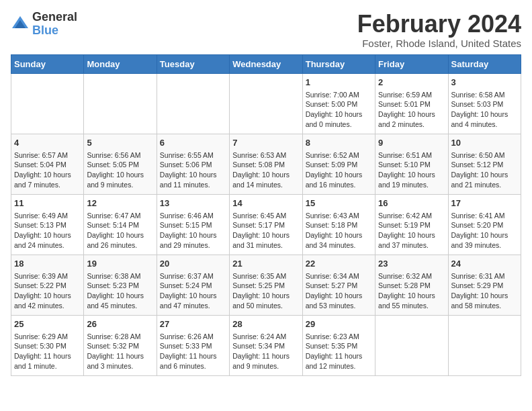  Describe the element at coordinates (266, 164) in the screenshot. I see `calendar-cell: 7Sunrise: 6:53 AM Sunset: 5:08 PM Daylig…` at that location.